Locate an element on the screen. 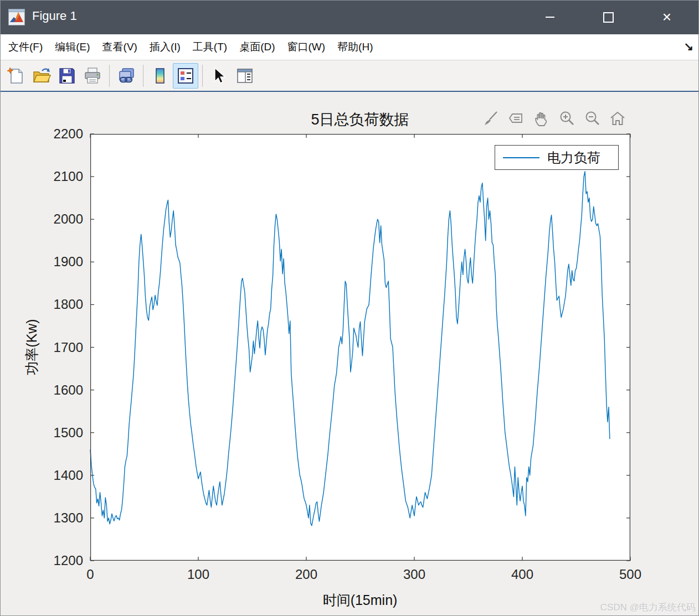 The image size is (699, 616). matlab-logo-icon is located at coordinates (17, 17).